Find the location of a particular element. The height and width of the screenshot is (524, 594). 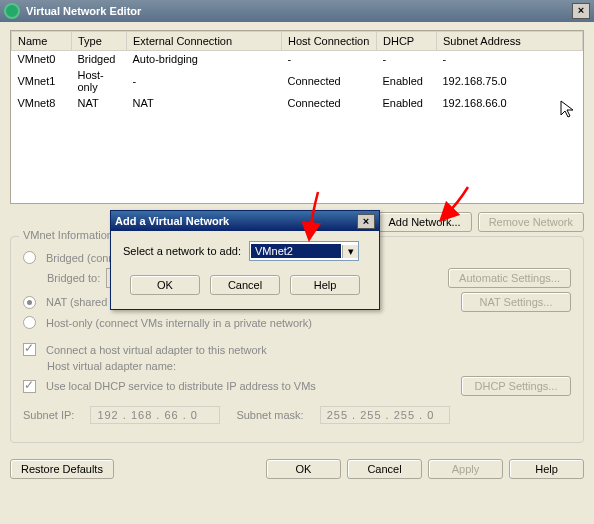

nat-settings-button: NAT Settings... is located at coordinates (516, 302).